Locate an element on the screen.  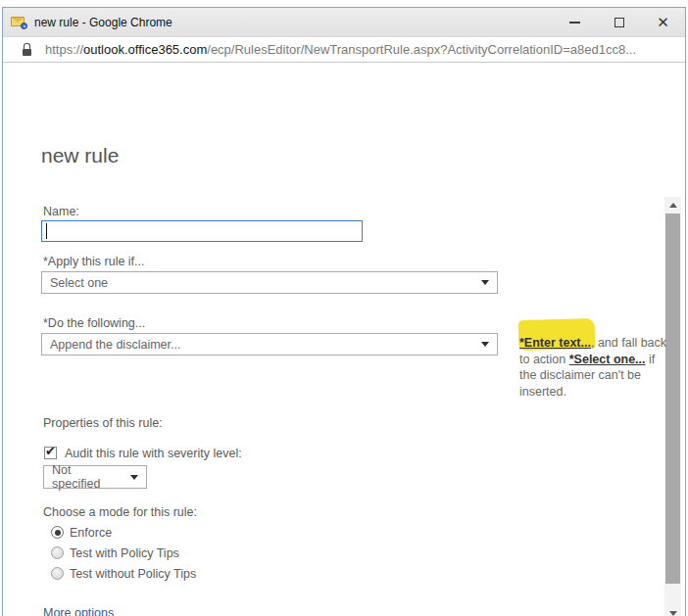
radio-test-with-policy-tips is located at coordinates (57, 552).